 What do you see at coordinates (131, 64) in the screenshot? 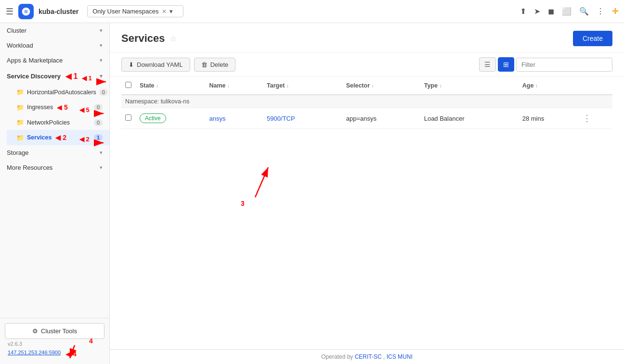
I see `download-icon: ⬇` at bounding box center [131, 64].